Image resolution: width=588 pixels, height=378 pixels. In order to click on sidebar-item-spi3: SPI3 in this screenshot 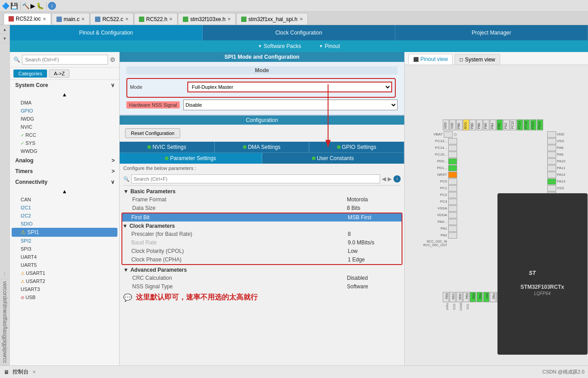, I will do `click(65, 249)`.